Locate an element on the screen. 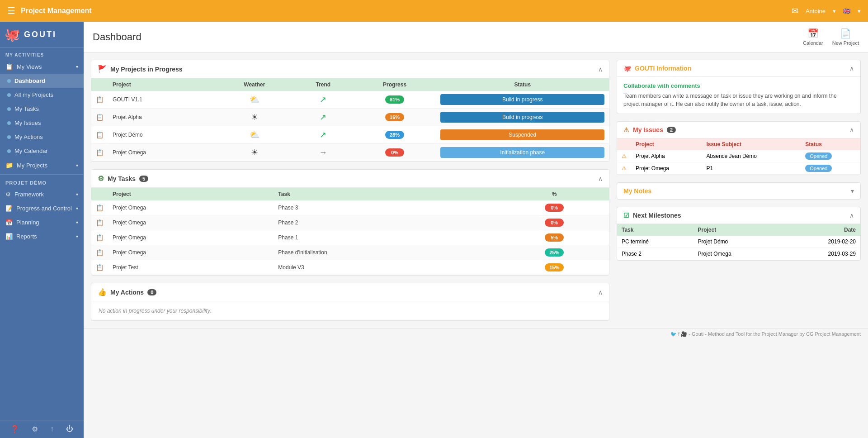  milestones-title-text: Next Milestones is located at coordinates (657, 215).